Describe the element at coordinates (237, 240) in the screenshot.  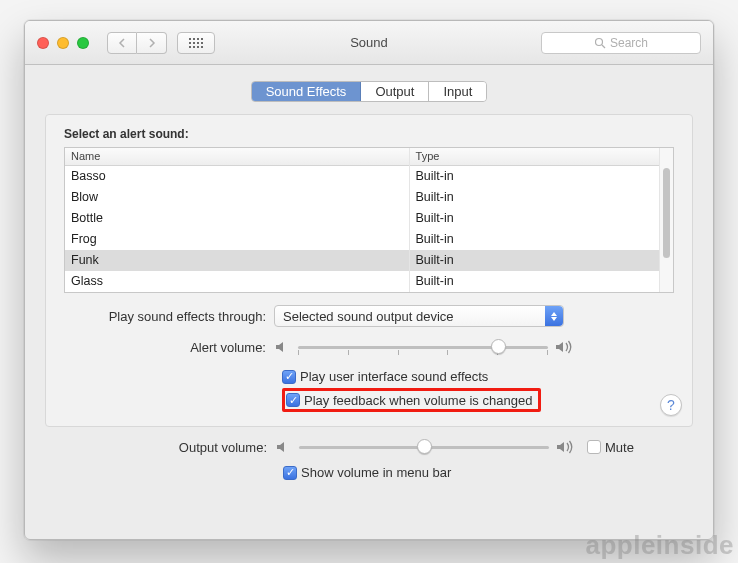
I see `table-row: Frog` at that location.